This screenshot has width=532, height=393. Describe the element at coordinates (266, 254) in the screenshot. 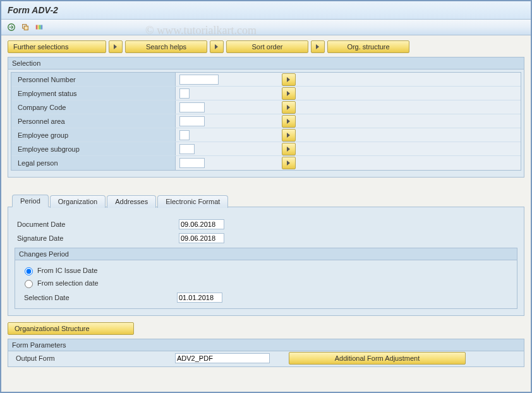

I see `changes-period-title: Changes Period` at that location.